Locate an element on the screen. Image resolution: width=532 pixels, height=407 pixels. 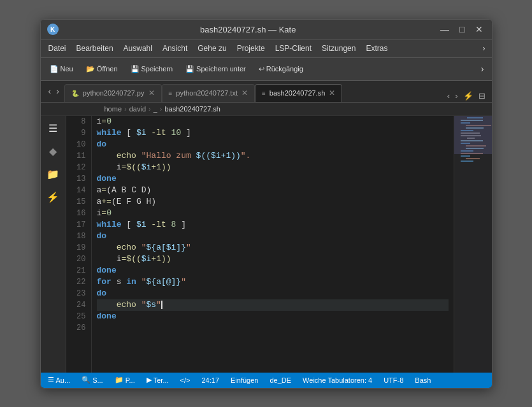
status-mode: Einfügen is located at coordinates (245, 380).